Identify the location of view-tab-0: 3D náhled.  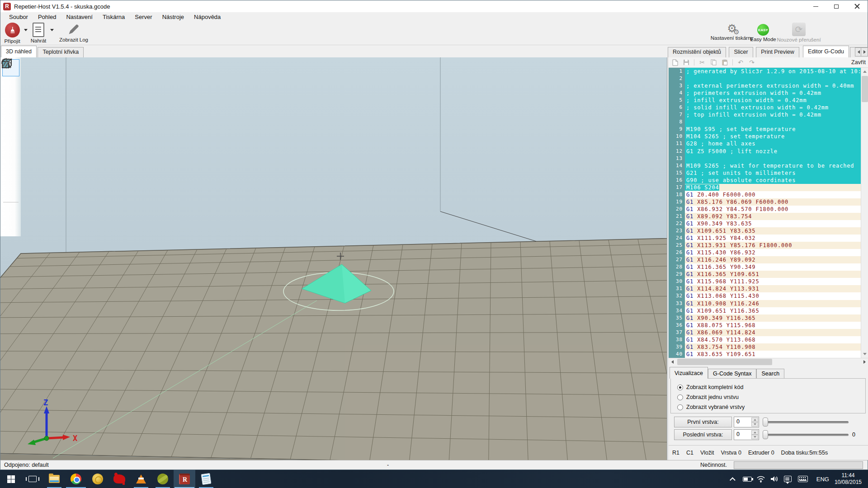
(19, 52).